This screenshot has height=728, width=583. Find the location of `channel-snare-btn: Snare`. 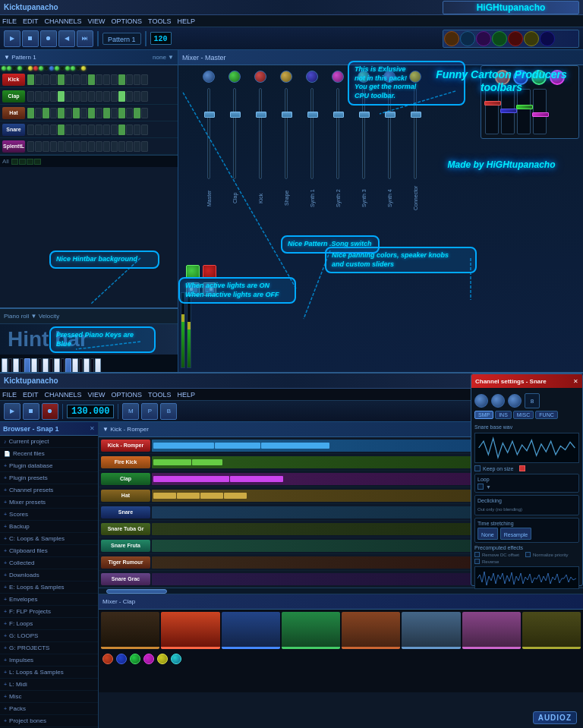

channel-snare-btn: Snare is located at coordinates (14, 130).